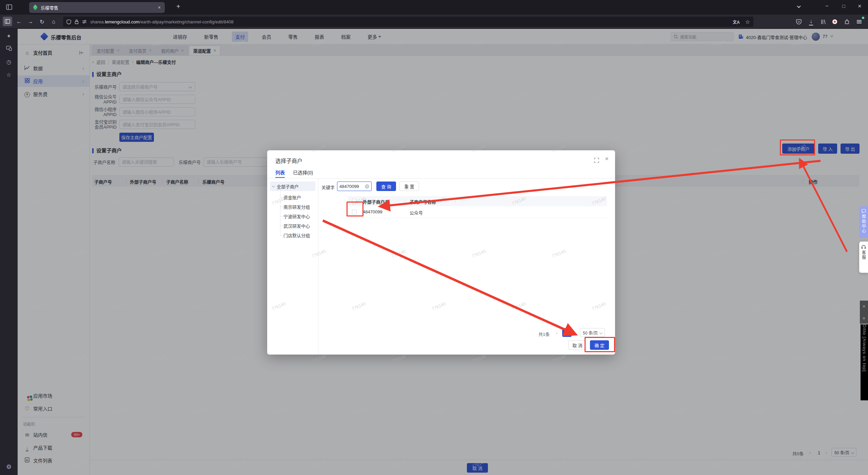 This screenshot has width=868, height=475. Describe the element at coordinates (864, 247) in the screenshot. I see `headset-icon` at that location.